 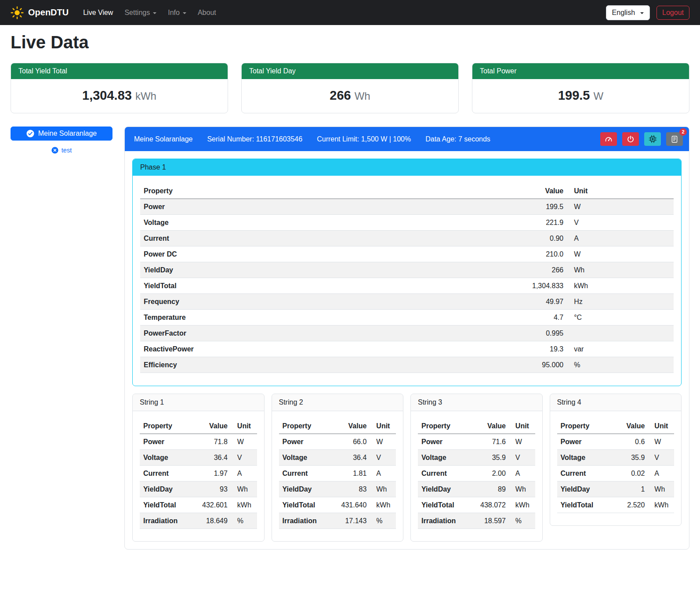 What do you see at coordinates (40, 13) in the screenshot?
I see `brand: OpenDTU` at bounding box center [40, 13].